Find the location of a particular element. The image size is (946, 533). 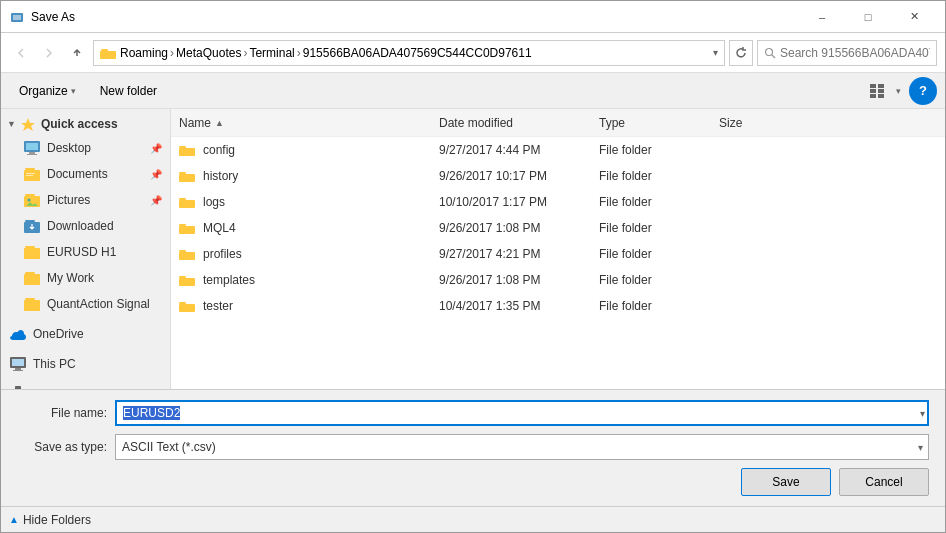

breadcrumb-terminal: Terminal is located at coordinates (272, 53).